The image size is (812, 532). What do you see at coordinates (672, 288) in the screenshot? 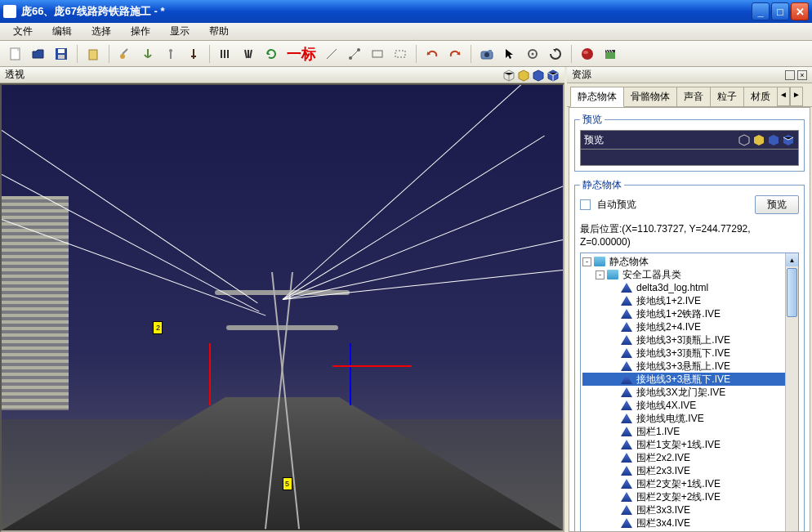
I see `tree-item-label: delta3d_log.html` at bounding box center [672, 288].